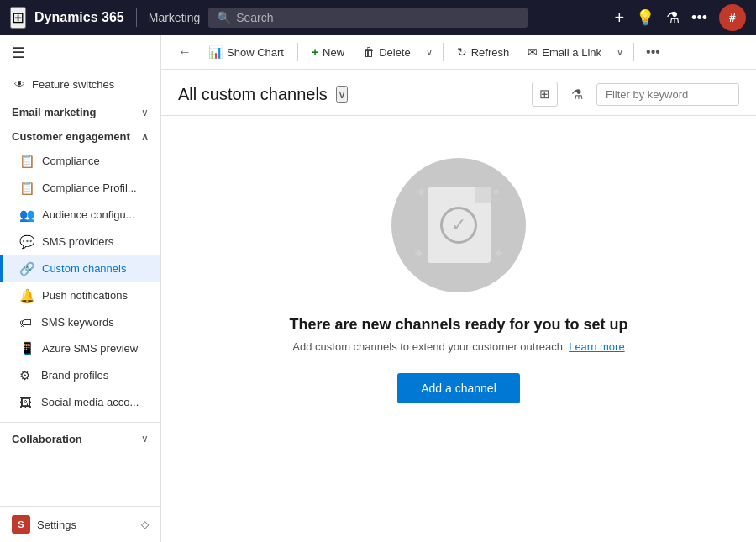 This screenshot has width=756, height=542. Describe the element at coordinates (144, 524) in the screenshot. I see `settings-expand-icon: ◇` at that location.